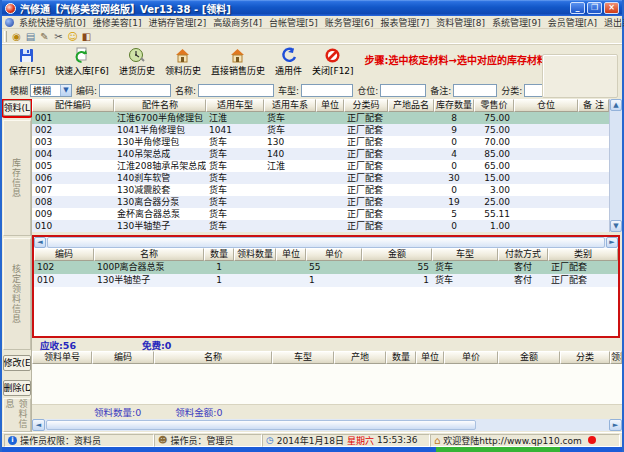 The width and height of the screenshot is (624, 452). I want to click on cell: 江淮6700半角修理包, so click(160, 118).